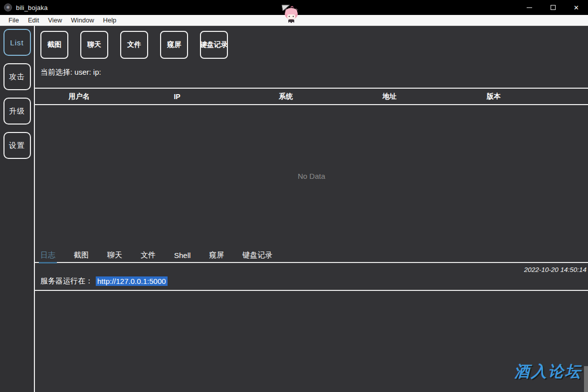 Image resolution: width=588 pixels, height=392 pixels. Describe the element at coordinates (55, 20) in the screenshot. I see `menu-view: View` at that location.